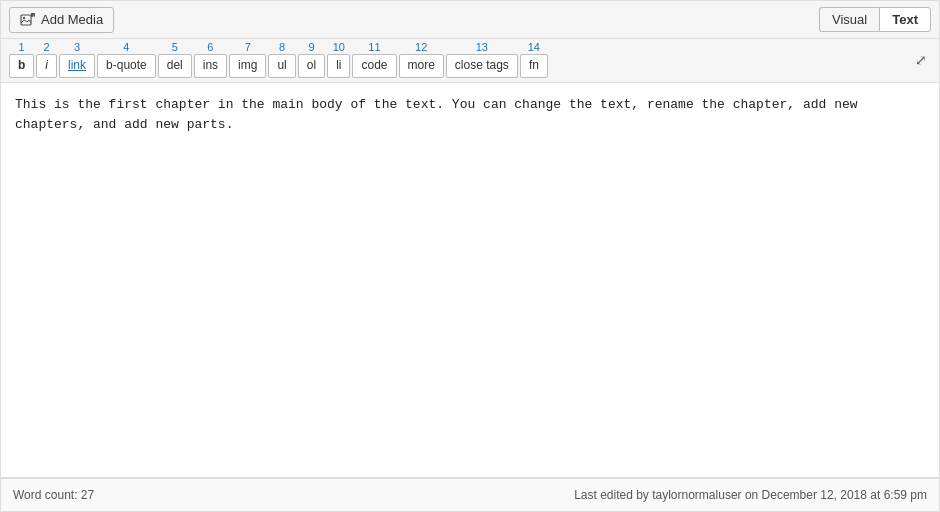 The width and height of the screenshot is (940, 512). Describe the element at coordinates (28, 20) in the screenshot. I see `add-media-icon: +` at that location.